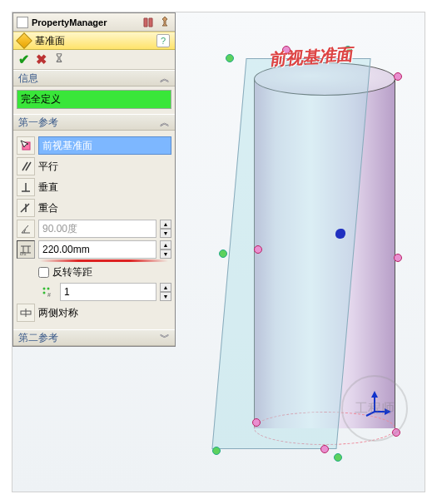 Image resolution: width=437 pixels, height=504 pixels. Describe the element at coordinates (108, 292) in the screenshot. I see `instances-input: 1` at that location.